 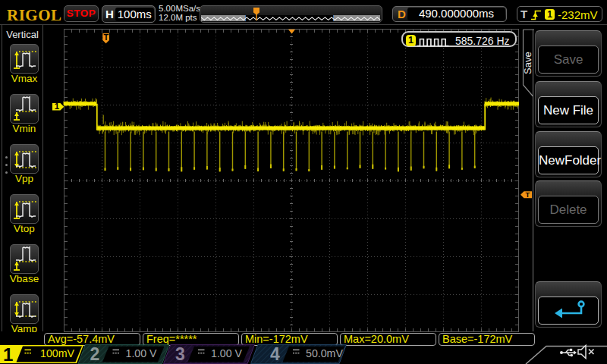 I want to click on svg-text: 4, so click(x=275, y=354).